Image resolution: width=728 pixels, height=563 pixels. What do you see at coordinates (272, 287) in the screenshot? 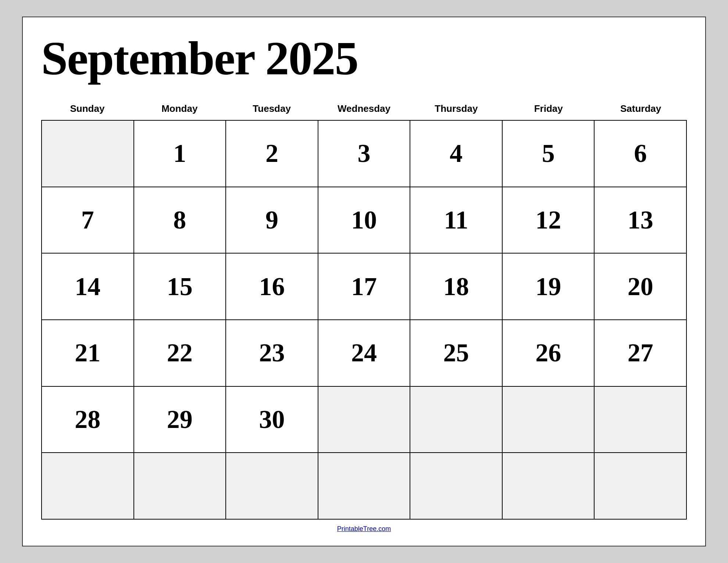
I see `calendar-cell: 16` at bounding box center [272, 287].